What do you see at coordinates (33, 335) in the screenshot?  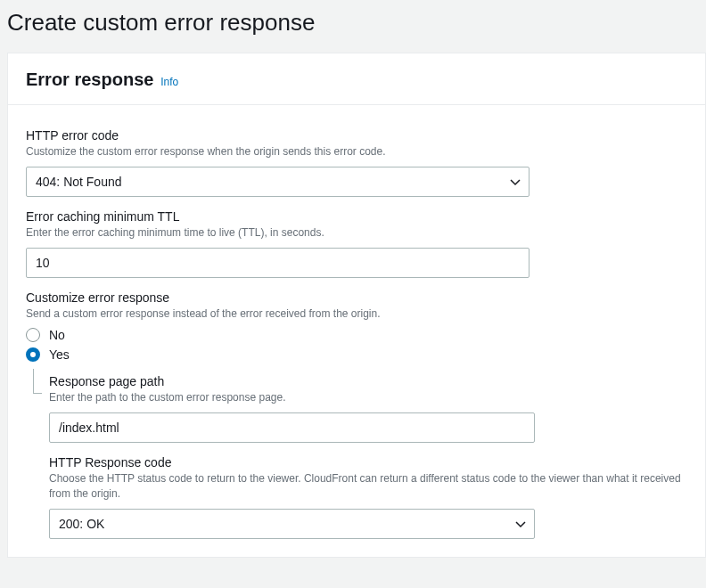 I see `radio-icon` at bounding box center [33, 335].